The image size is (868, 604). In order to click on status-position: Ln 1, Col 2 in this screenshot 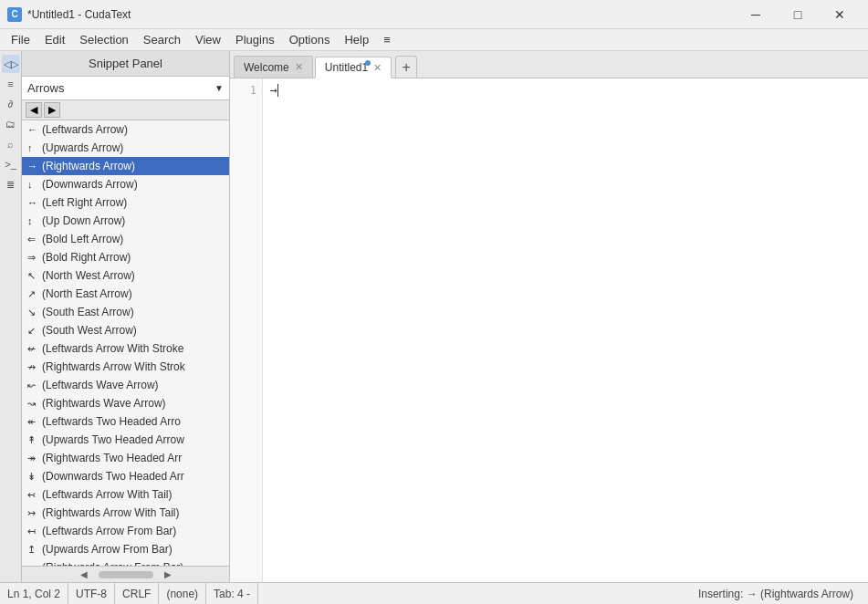, I will do `click(38, 593)`.